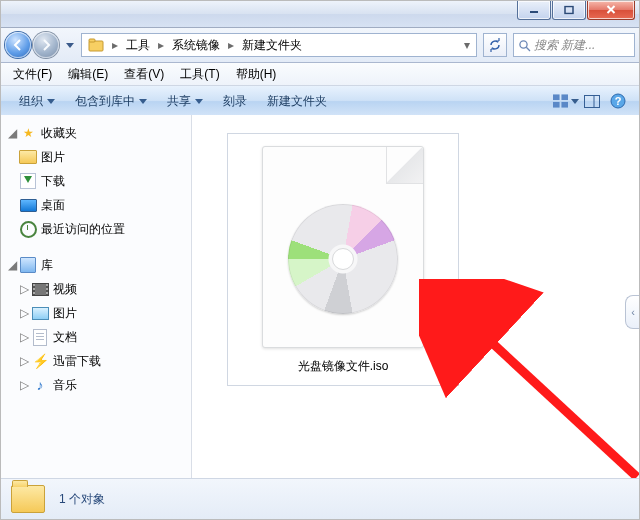 This screenshot has height=520, width=640. What do you see at coordinates (28, 265) in the screenshot?
I see `library-icon` at bounding box center [28, 265].